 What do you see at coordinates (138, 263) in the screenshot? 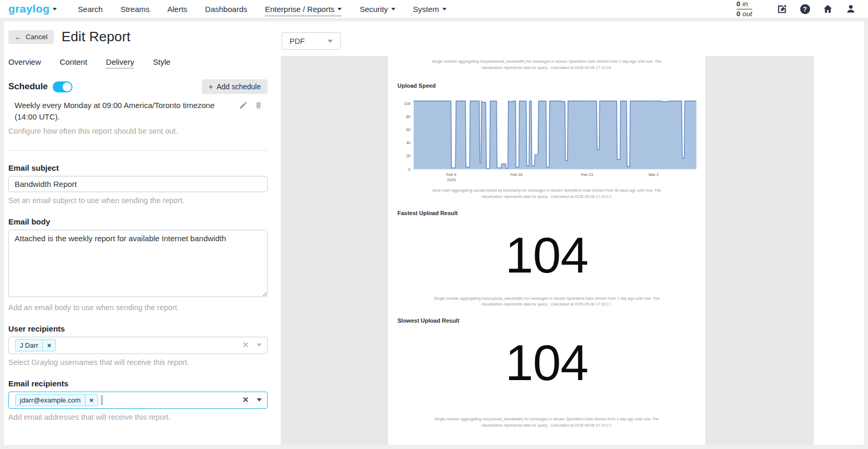
I see `email-body-textarea: Attached is the weekly report for availa…` at bounding box center [138, 263].